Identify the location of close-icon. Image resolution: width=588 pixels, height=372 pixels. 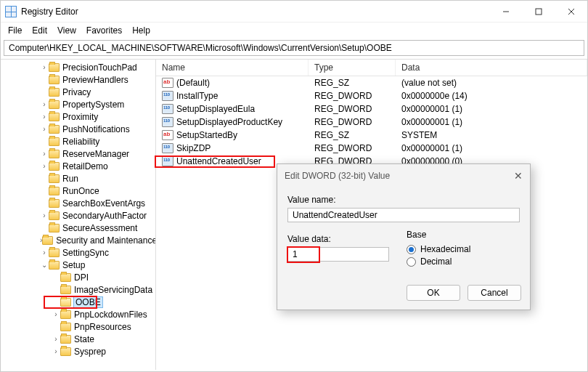
(571, 12).